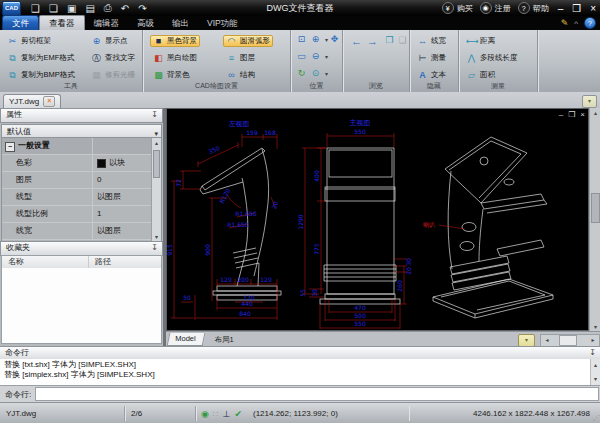  What do you see at coordinates (96, 76) in the screenshot?
I see `trim-raster-icon: ▦` at bounding box center [96, 76].